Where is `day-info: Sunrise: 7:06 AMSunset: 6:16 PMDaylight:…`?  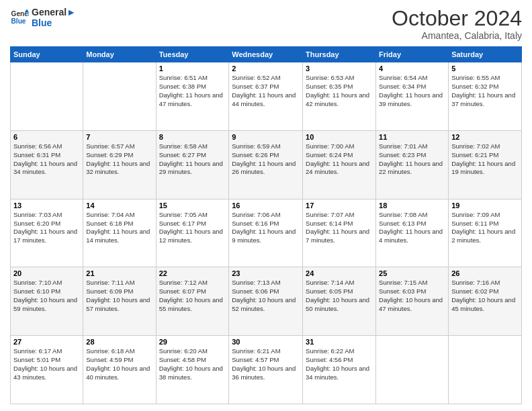 day-info: Sunrise: 7:06 AMSunset: 6:16 PMDaylight:… is located at coordinates (266, 228).